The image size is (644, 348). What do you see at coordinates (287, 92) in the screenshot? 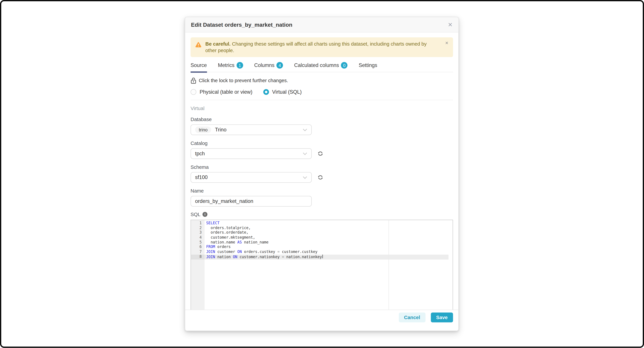
I see `radio-virtual-label: Virtual (SQL)` at bounding box center [287, 92].